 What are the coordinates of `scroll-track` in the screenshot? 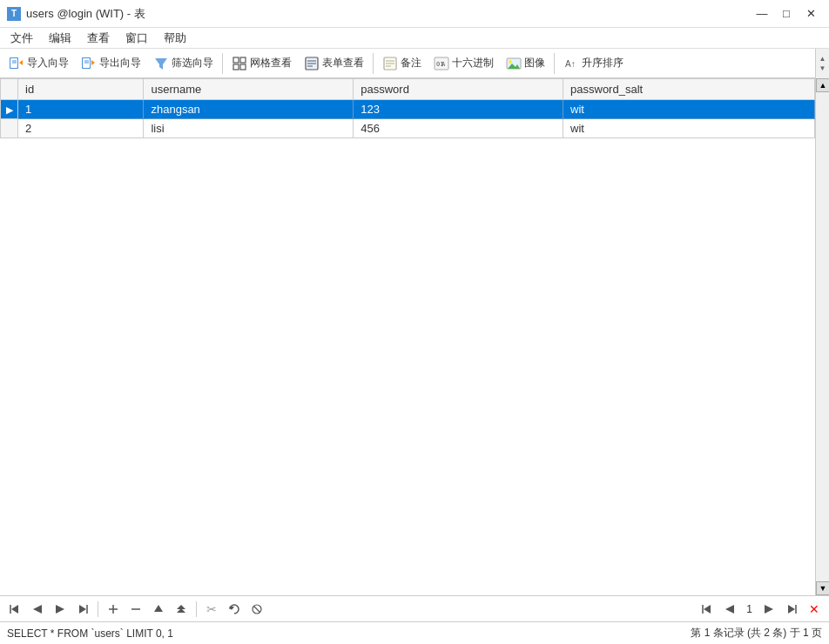 It's located at (822, 337).